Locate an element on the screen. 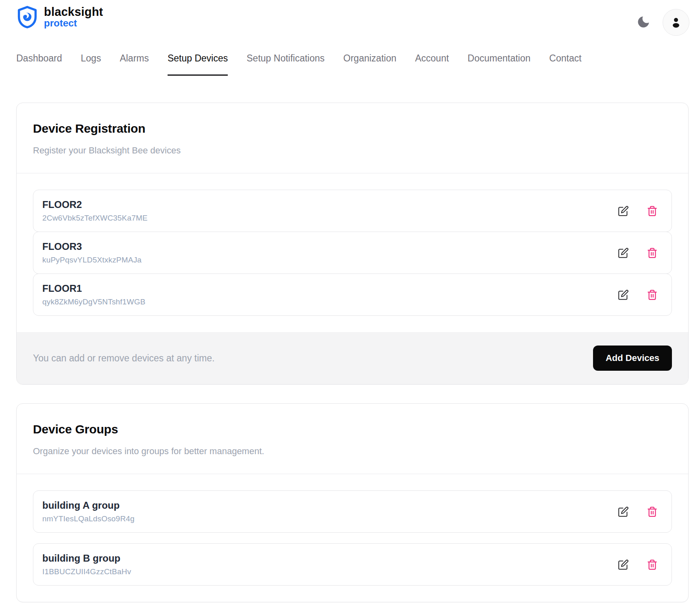  top-actions is located at coordinates (663, 22).